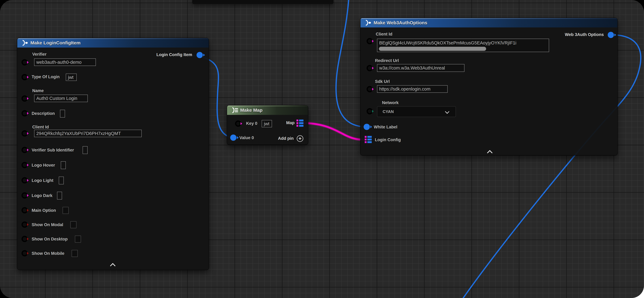  Describe the element at coordinates (48, 254) in the screenshot. I see `pin-label-show-on-mobile: Show On Mobile` at that location.